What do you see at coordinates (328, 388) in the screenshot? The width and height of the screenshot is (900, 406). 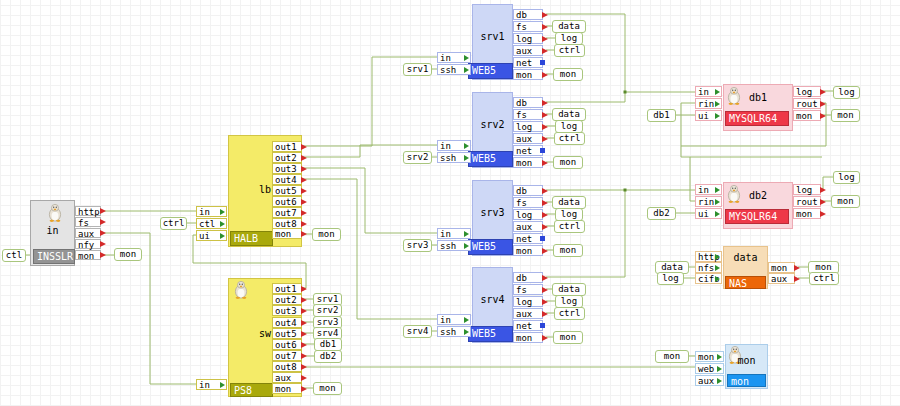 I see `connector-sw-mon-sink: mon` at bounding box center [328, 388].